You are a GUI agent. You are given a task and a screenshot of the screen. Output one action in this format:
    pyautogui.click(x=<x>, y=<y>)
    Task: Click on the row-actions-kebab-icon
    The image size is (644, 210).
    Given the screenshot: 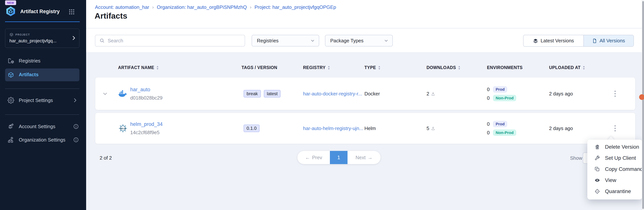 What is the action you would take?
    pyautogui.click(x=615, y=94)
    